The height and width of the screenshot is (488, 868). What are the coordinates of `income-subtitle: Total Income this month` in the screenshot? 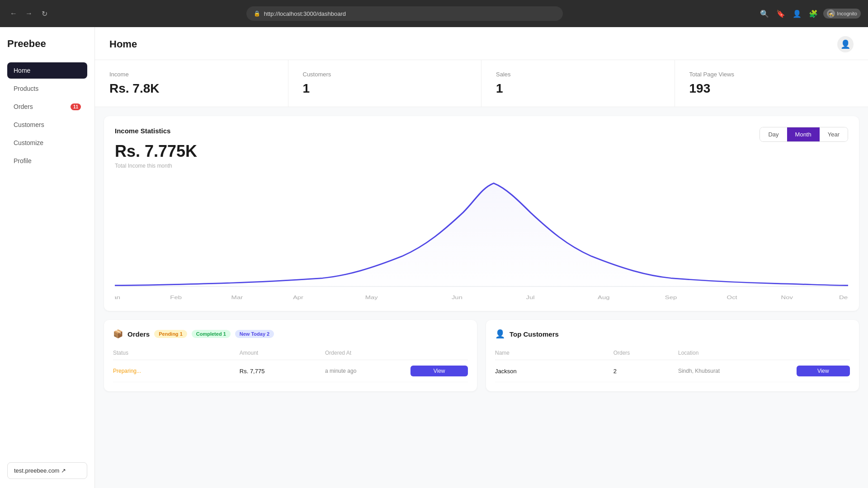 It's located at (156, 166).